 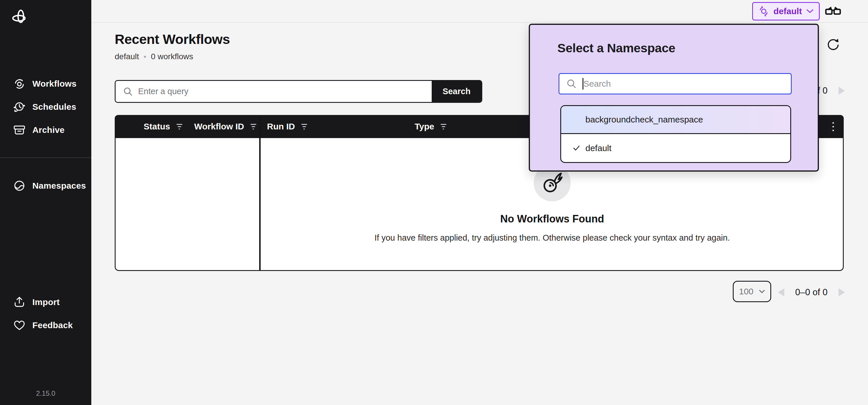 What do you see at coordinates (46, 302) in the screenshot?
I see `sidebar-item-label: Import` at bounding box center [46, 302].